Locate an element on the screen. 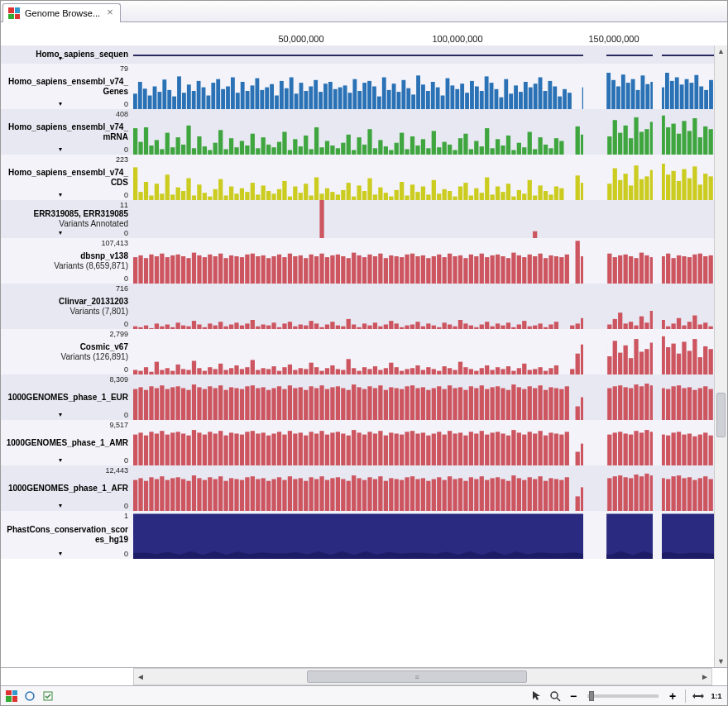 The height and width of the screenshot is (706, 728). track-mrna: Homo_sapiens_ensembl_v74_mRNA4080▾ is located at coordinates (357, 132).